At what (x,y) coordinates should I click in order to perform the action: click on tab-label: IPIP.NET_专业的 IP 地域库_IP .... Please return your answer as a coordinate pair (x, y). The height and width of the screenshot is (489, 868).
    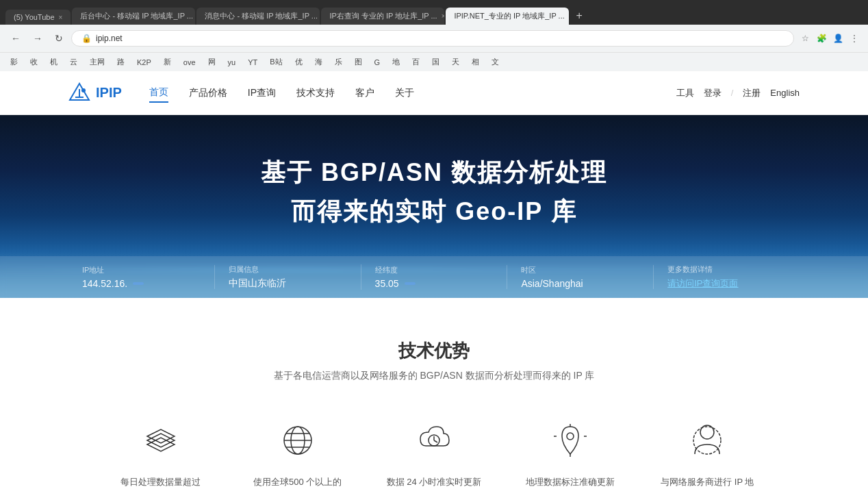
    Looking at the image, I should click on (509, 16).